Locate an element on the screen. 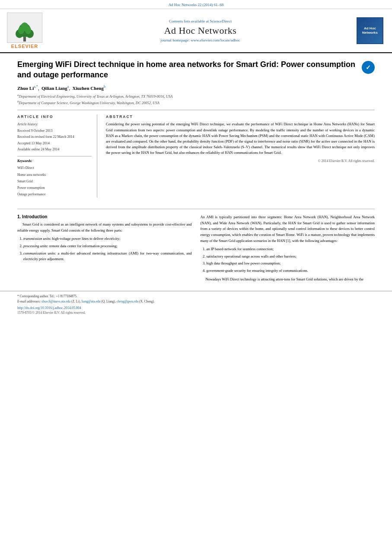  homepage-url: www.elsevier.com/locate/adhoc is located at coordinates (215, 40).